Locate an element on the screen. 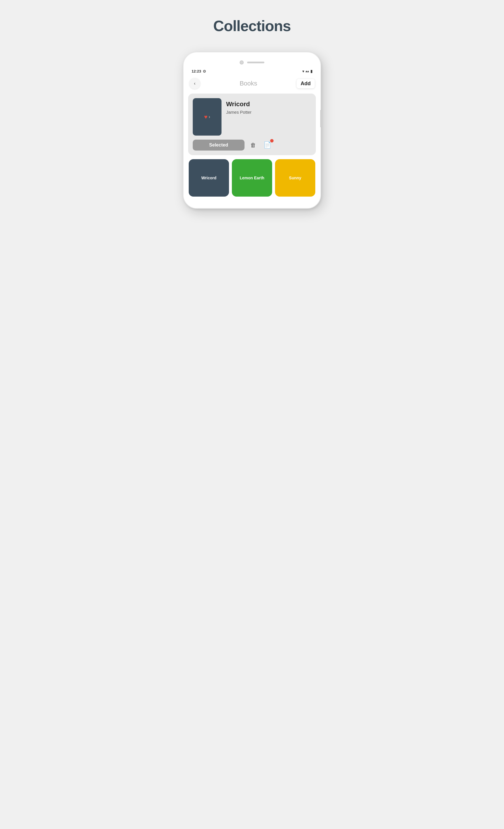 This screenshot has height=829, width=504. book-cover: ♥ › is located at coordinates (207, 117).